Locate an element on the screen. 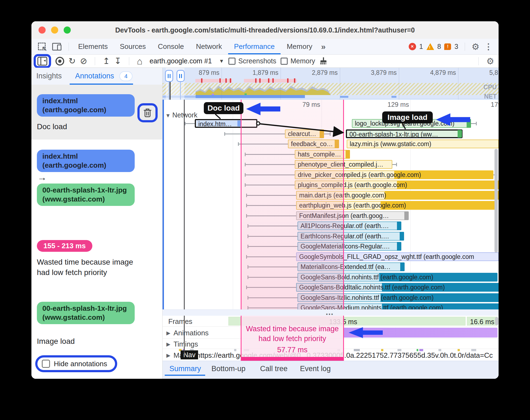 This screenshot has height=420, width=530. network-request-bar: 00-earth-splash-1x-ltr.jpg (ww… is located at coordinates (404, 134).